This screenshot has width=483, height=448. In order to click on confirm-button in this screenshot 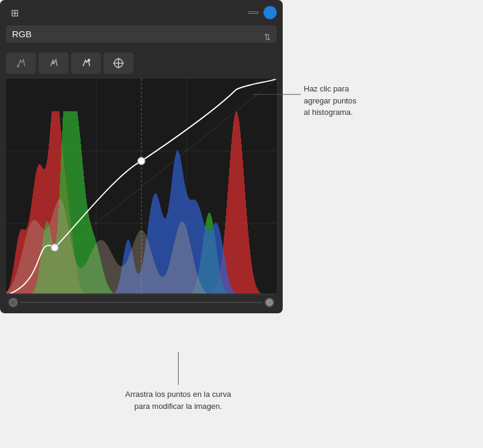, I will do `click(270, 13)`.